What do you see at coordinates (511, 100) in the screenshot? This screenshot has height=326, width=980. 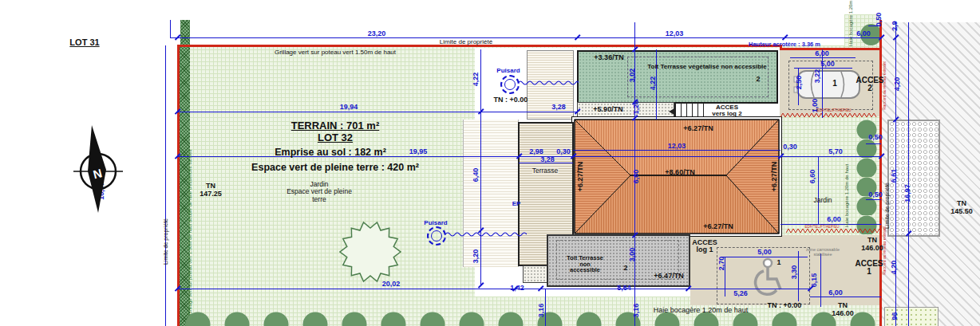 I see `tn-zero-top: TN : +0.00` at bounding box center [511, 100].